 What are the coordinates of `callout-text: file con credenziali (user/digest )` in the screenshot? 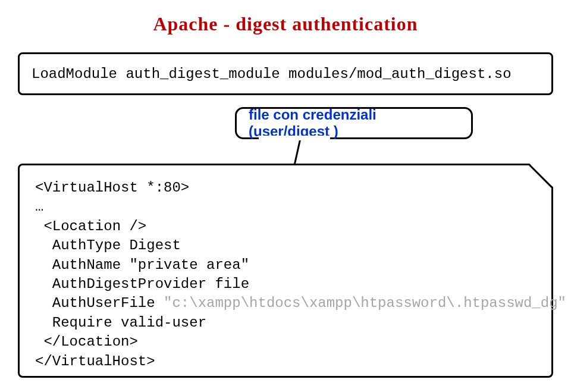 It's located at (354, 123).